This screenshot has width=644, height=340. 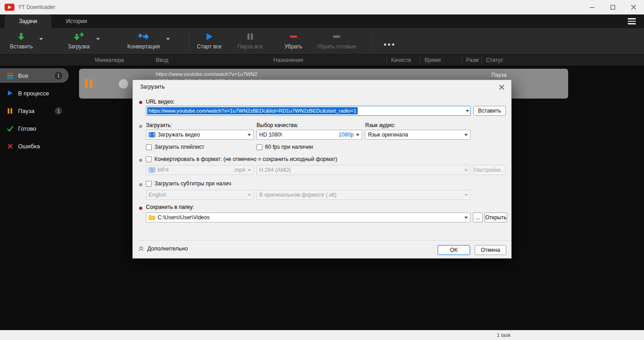 I want to click on cross-red-icon, so click(x=10, y=146).